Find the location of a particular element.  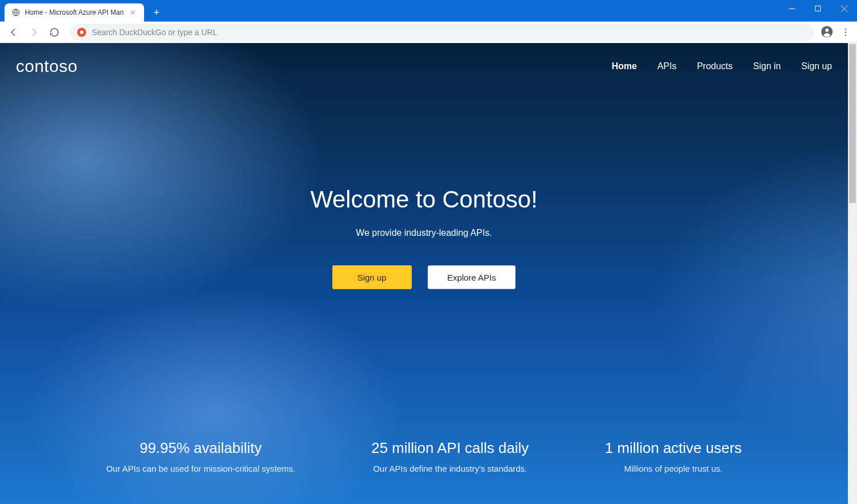

address-placeholder: Search DuckDuckGo or type a URL is located at coordinates (154, 32).